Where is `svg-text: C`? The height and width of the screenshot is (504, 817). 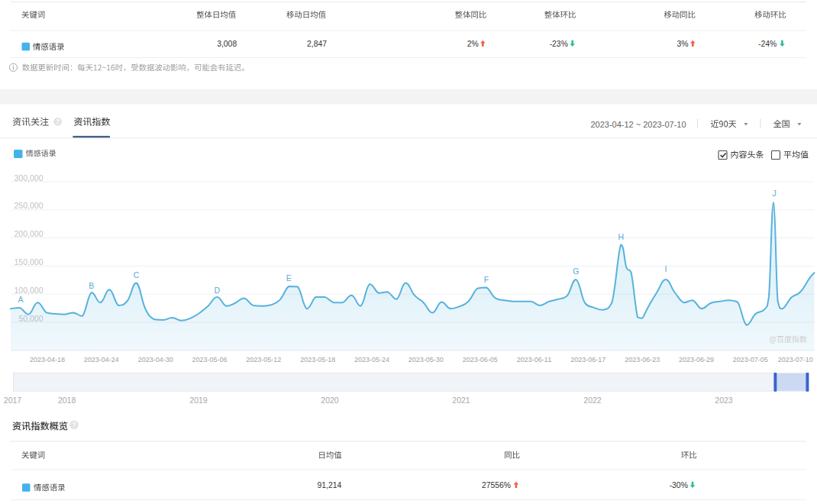
svg-text: C is located at coordinates (137, 275).